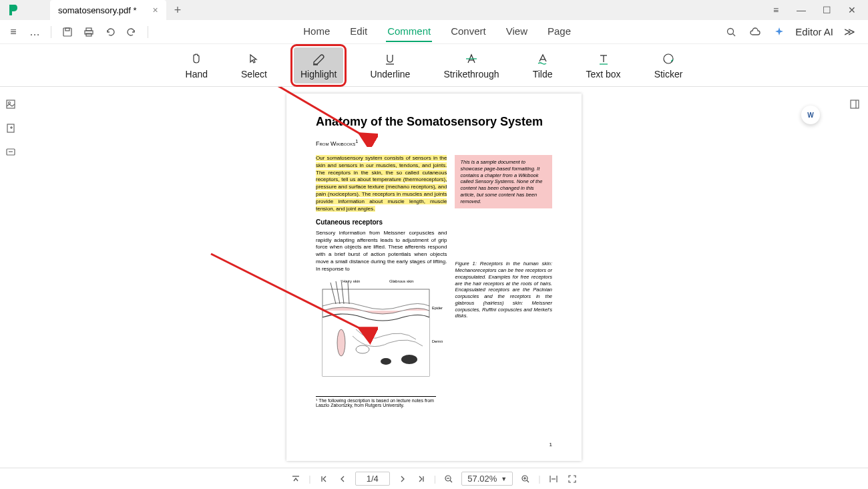 This screenshot has height=489, width=868. Describe the element at coordinates (12, 130) in the screenshot. I see `bookmarks-icon` at that location.